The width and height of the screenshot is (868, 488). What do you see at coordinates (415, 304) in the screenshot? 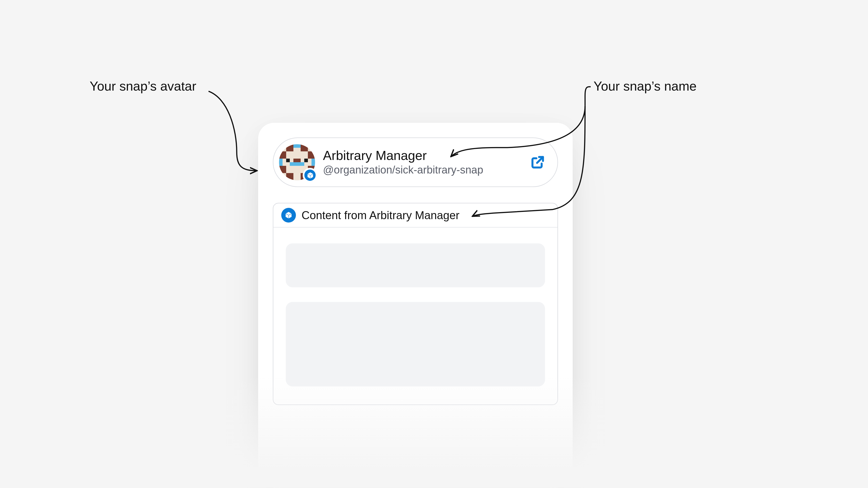
I see `content-panel: Content from Arbitrary Manager` at bounding box center [415, 304].